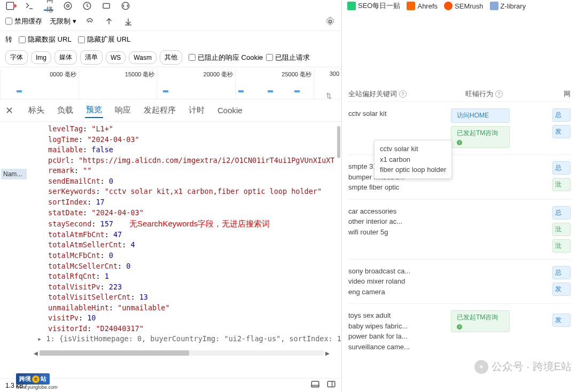 The width and height of the screenshot is (577, 392). What do you see at coordinates (396, 230) in the screenshot?
I see `kw-cell: car accessories other interior ac... wif…` at bounding box center [396, 230].